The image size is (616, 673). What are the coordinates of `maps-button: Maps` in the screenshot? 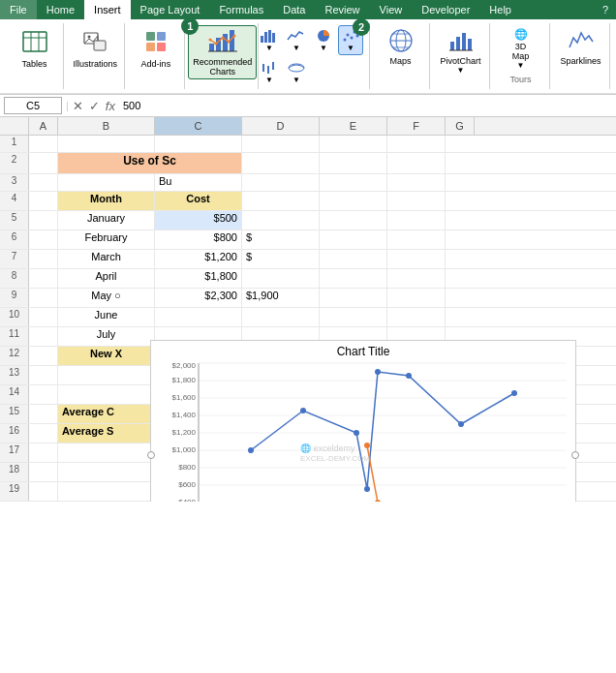 It's located at (401, 46).